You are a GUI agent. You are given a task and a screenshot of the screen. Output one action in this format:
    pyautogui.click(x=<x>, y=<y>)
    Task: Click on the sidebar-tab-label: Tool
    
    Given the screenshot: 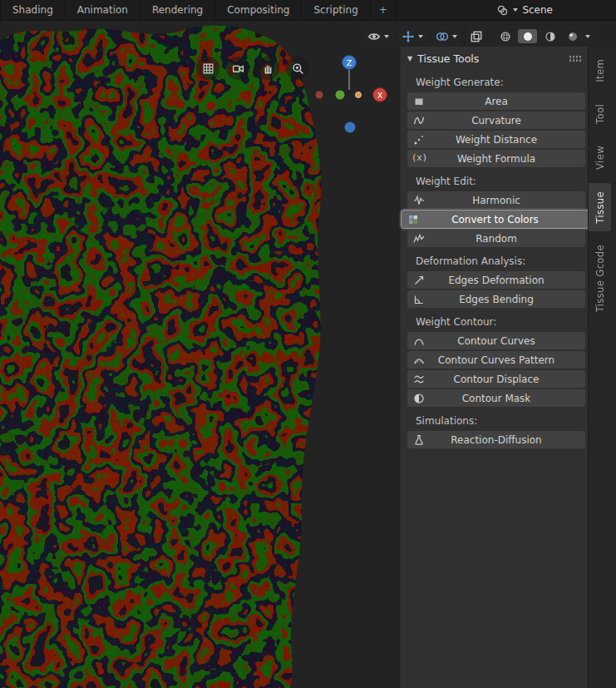 What is the action you would take?
    pyautogui.click(x=600, y=114)
    